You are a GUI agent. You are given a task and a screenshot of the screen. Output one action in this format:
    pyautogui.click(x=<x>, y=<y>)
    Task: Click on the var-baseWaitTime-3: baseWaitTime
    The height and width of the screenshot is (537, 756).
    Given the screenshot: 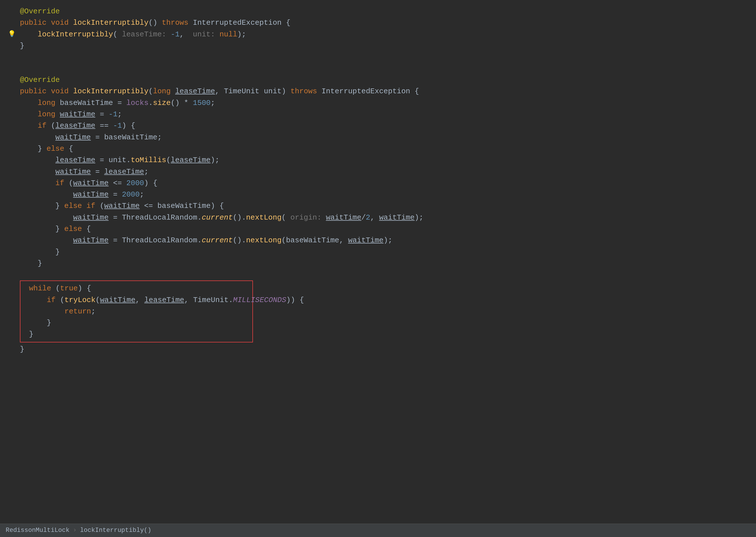 What is the action you would take?
    pyautogui.click(x=313, y=240)
    